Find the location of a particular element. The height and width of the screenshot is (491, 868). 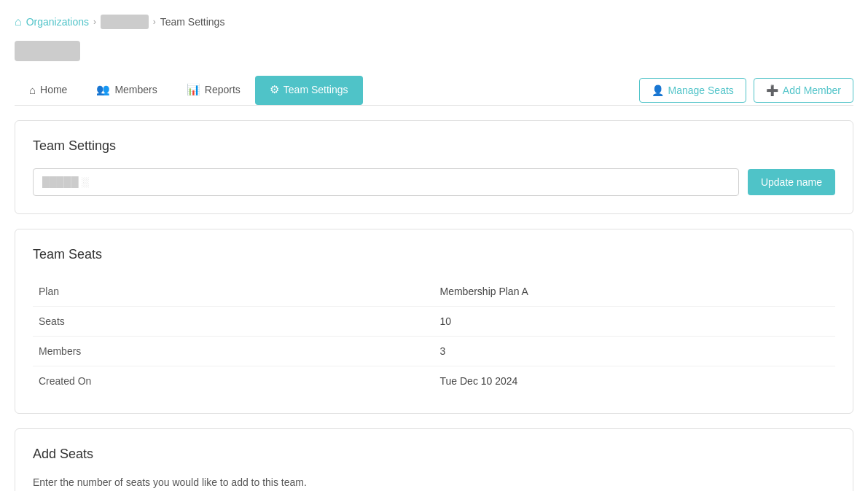

breadcrumb-sep-1: › is located at coordinates (95, 22).